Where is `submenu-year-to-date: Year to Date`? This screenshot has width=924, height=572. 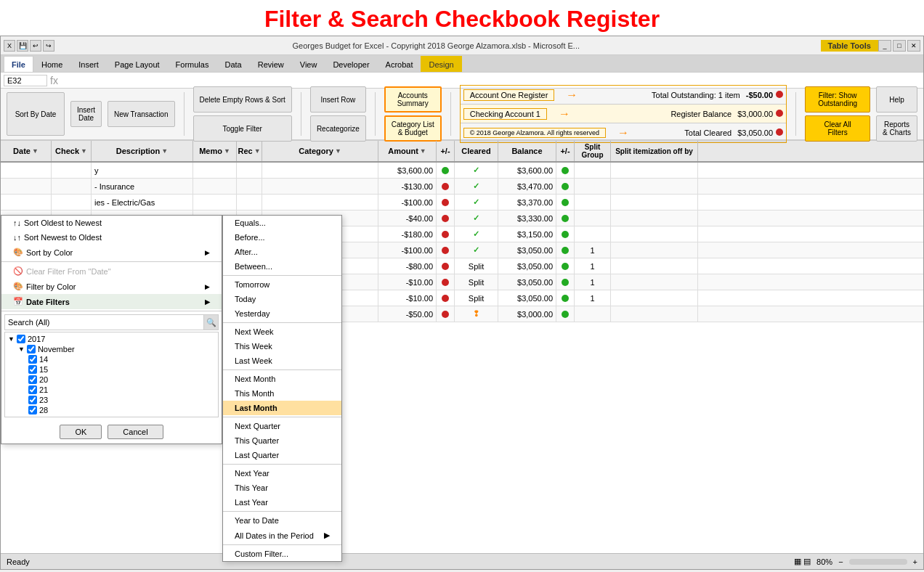 submenu-year-to-date: Year to Date is located at coordinates (282, 520).